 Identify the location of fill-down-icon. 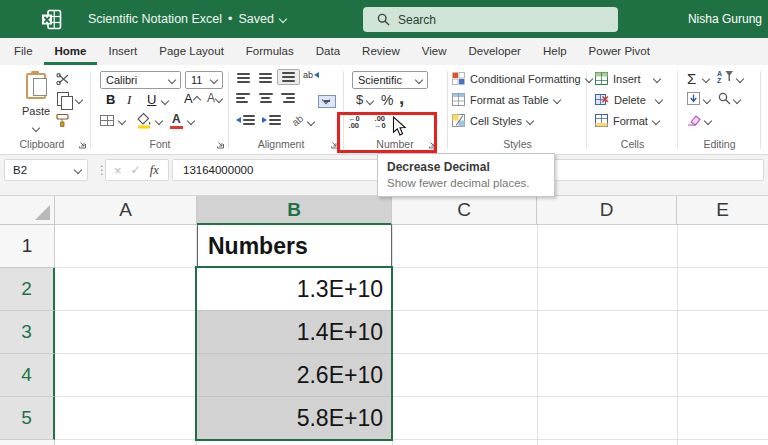
(694, 98).